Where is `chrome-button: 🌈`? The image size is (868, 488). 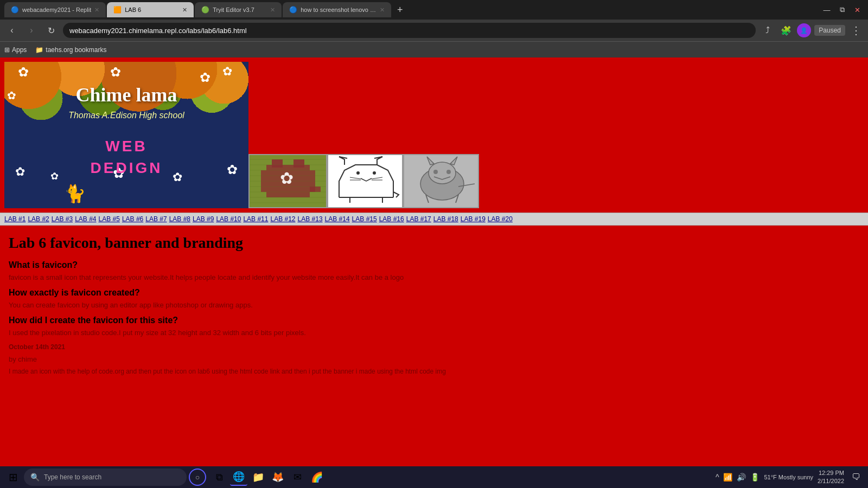
chrome-button: 🌈 is located at coordinates (317, 477).